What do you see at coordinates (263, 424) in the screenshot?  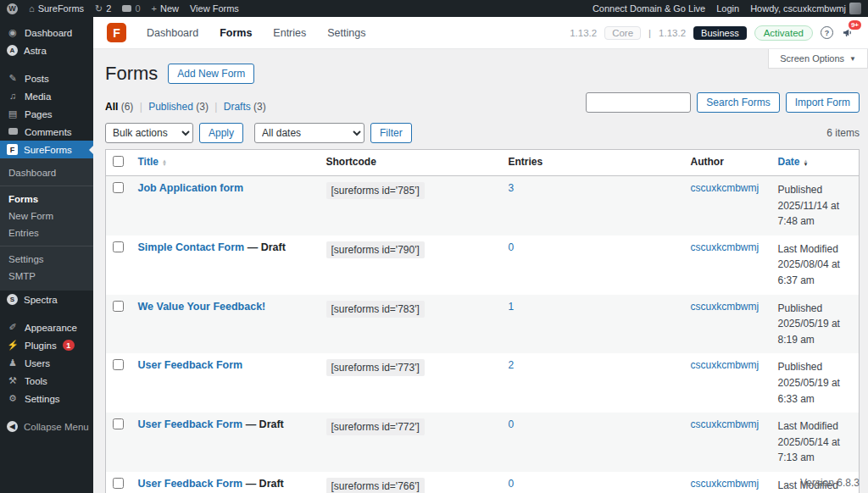 I see `form-status-suffix: — Draft` at bounding box center [263, 424].